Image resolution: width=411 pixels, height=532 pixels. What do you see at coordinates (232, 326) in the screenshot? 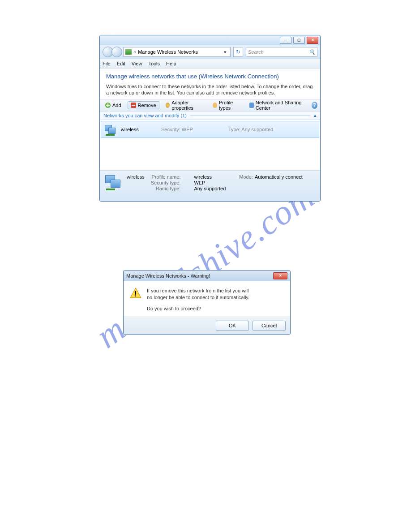
I see `ok-button: OK` at bounding box center [232, 326].